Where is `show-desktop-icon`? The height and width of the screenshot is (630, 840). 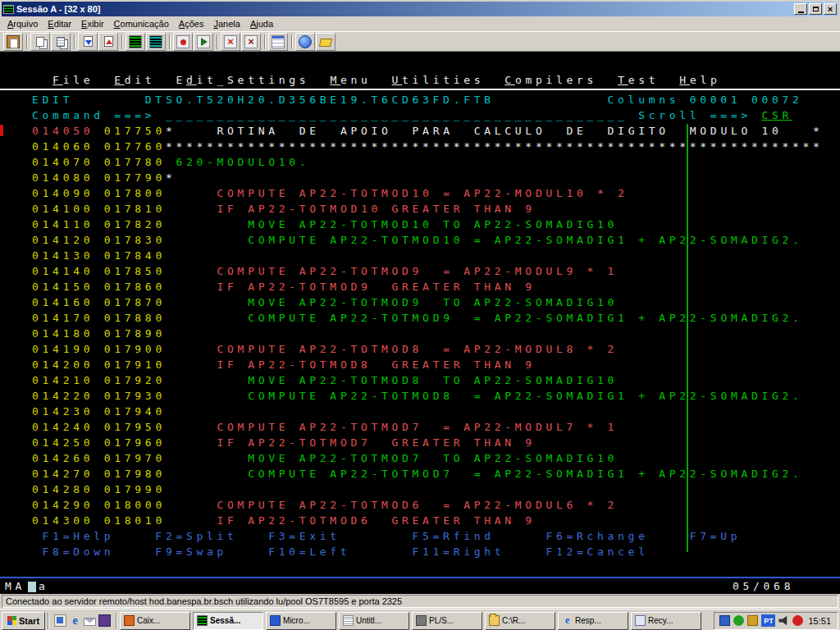
show-desktop-icon is located at coordinates (61, 620).